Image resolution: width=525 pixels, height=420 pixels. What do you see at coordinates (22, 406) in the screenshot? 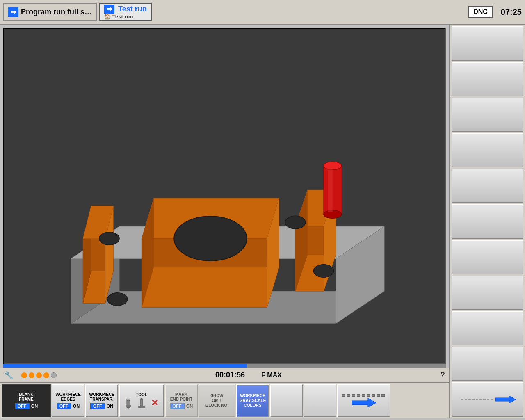
I see `blank-frame-off-label: OFF` at bounding box center [22, 406].